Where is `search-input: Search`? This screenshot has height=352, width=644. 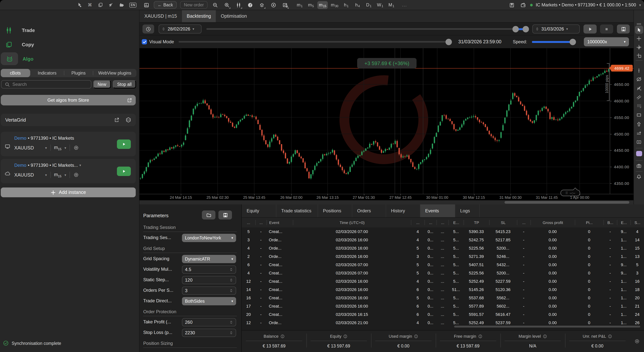
search-input: Search is located at coordinates (46, 84).